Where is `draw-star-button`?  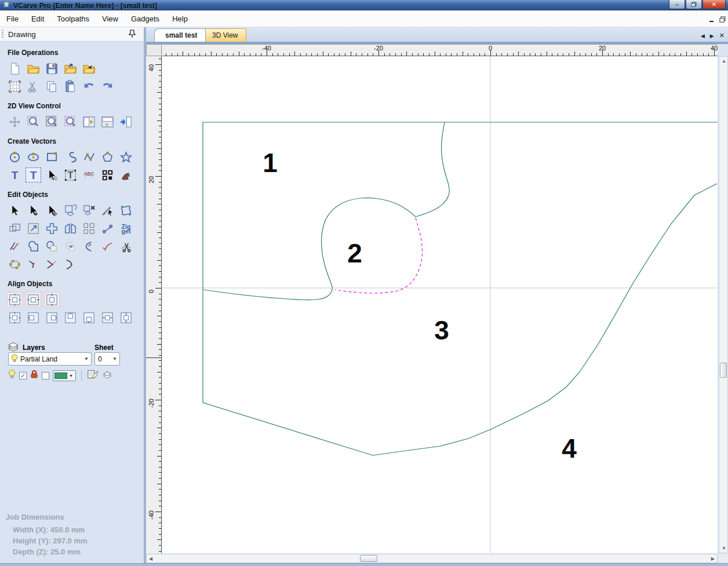 draw-star-button is located at coordinates (126, 157).